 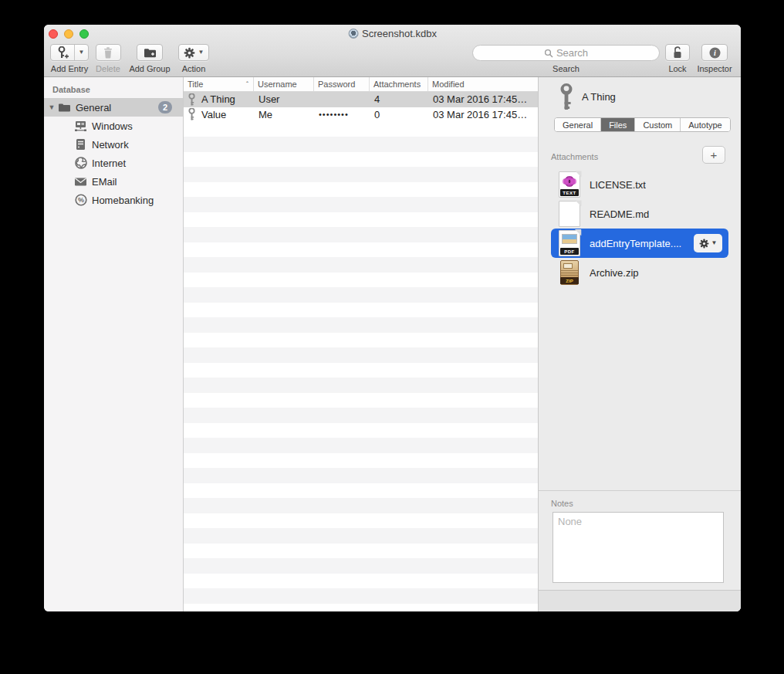 What do you see at coordinates (361, 85) in the screenshot?
I see `table-header: Title ˆ Username Password Attachments Mo…` at bounding box center [361, 85].